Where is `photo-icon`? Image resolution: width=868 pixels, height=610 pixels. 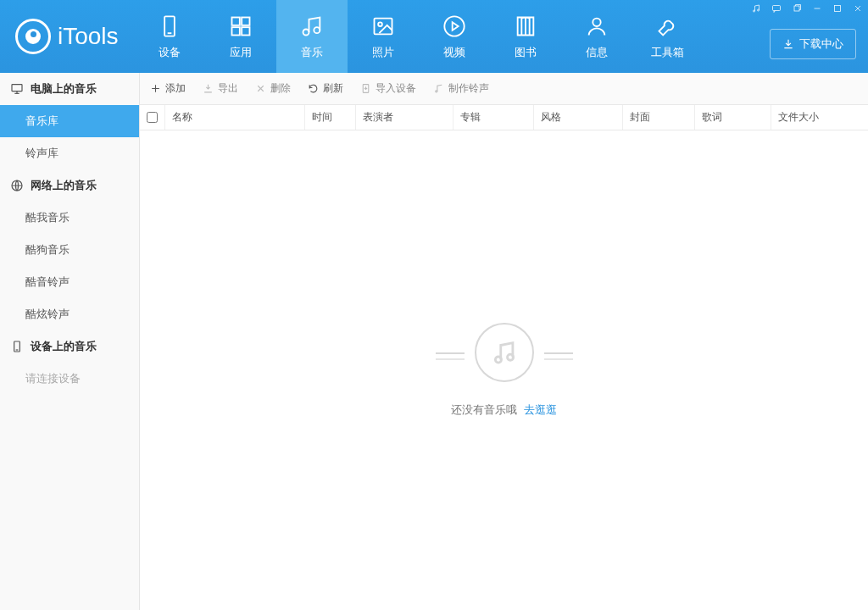 photo-icon is located at coordinates (383, 26).